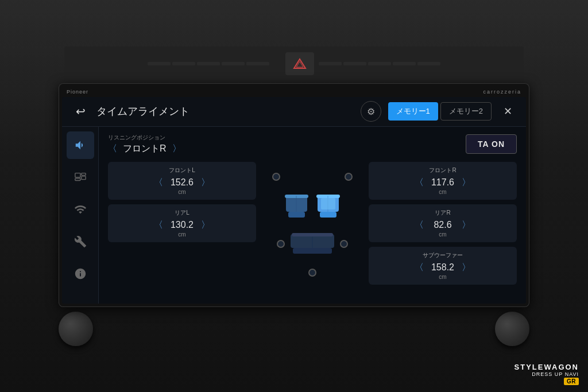 Image resolution: width=588 pixels, height=392 pixels. I want to click on speaker-front-left-name: フロントL, so click(182, 170).